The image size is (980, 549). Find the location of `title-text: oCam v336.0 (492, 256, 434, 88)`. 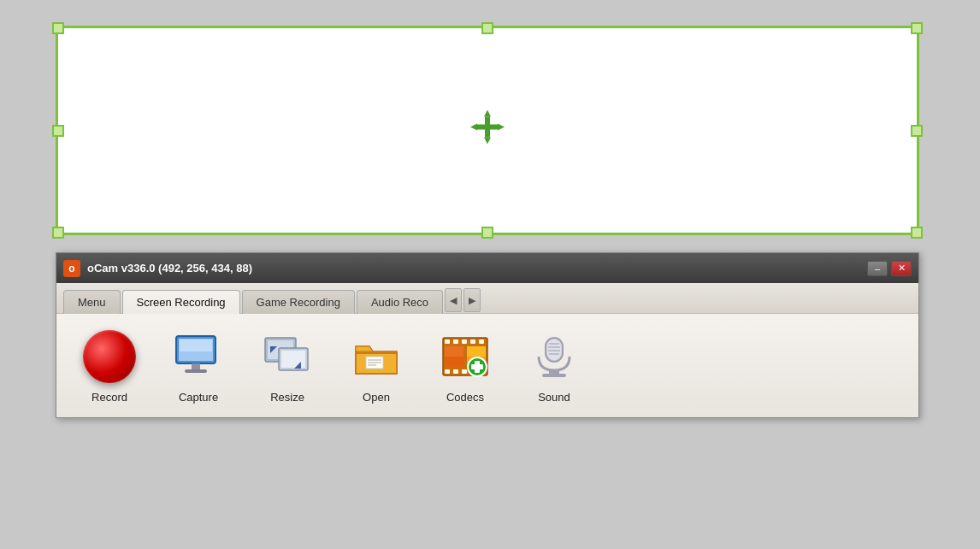

title-text: oCam v336.0 (492, 256, 434, 88) is located at coordinates (169, 269).